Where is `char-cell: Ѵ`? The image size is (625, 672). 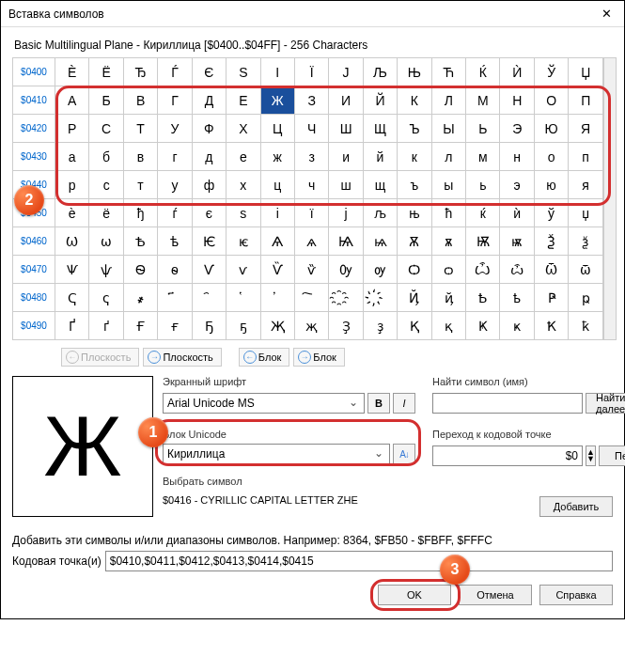 char-cell: Ѵ is located at coordinates (209, 270).